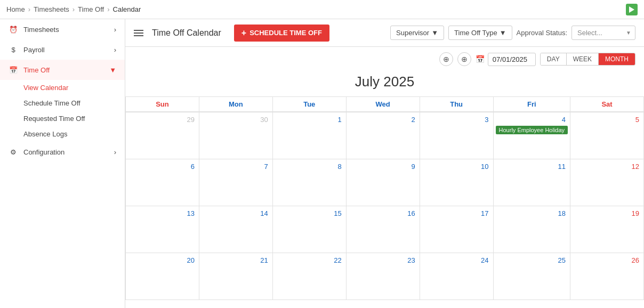 The width and height of the screenshot is (644, 308). Describe the element at coordinates (236, 229) in the screenshot. I see `calendar-cell: 14` at that location.